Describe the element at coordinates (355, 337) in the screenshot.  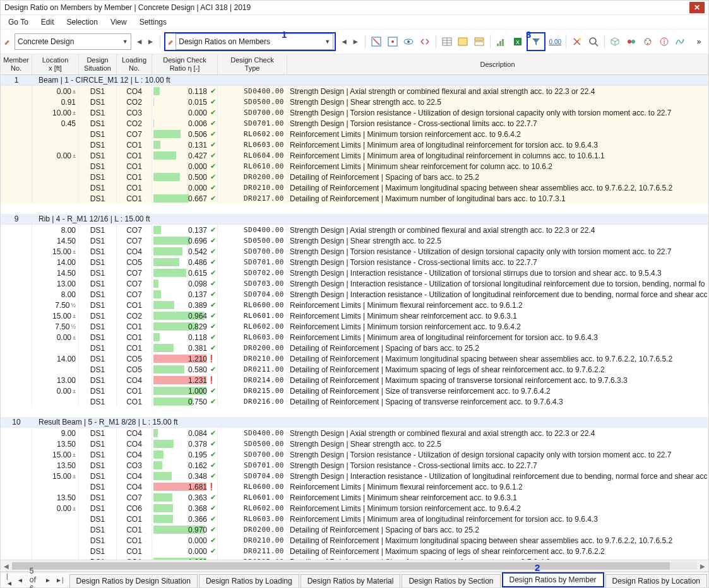
I see `table-row: 0.00 ±DS1CO10.118✔RL0603.00Reinforcement…` at that location.